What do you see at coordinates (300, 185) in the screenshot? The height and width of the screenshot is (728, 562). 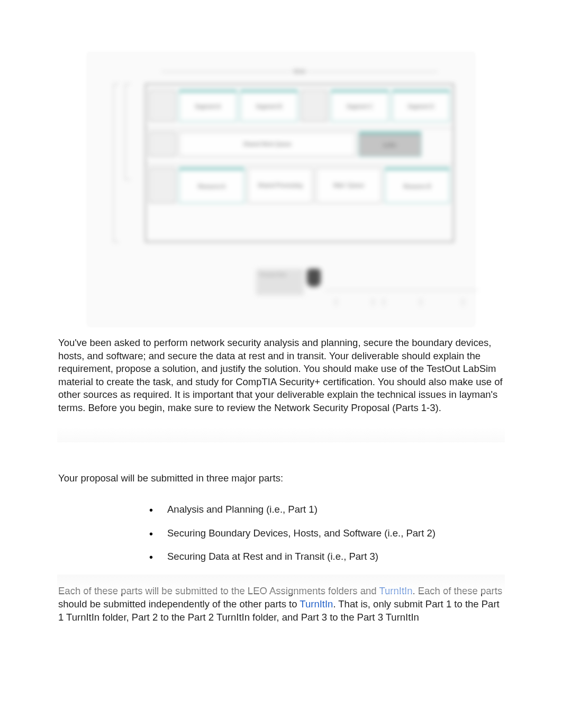 I see `diagram-row-3: Resource A Shared Processing Wait / Queu…` at bounding box center [300, 185].